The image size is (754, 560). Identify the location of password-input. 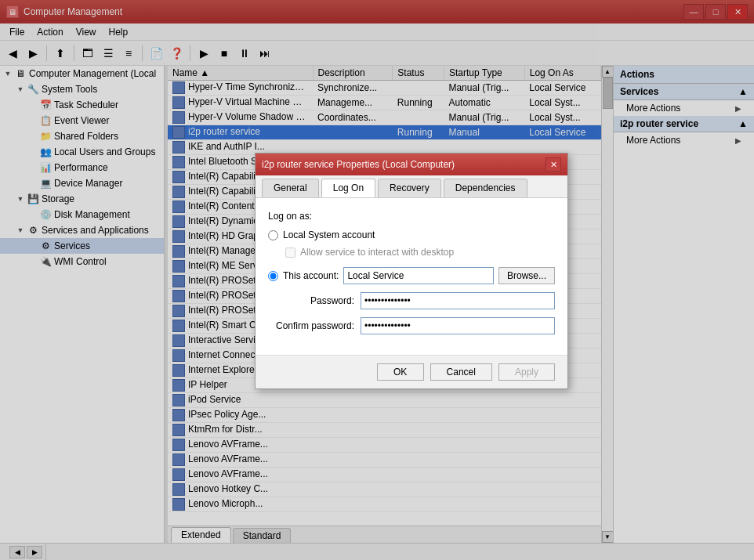
(458, 301).